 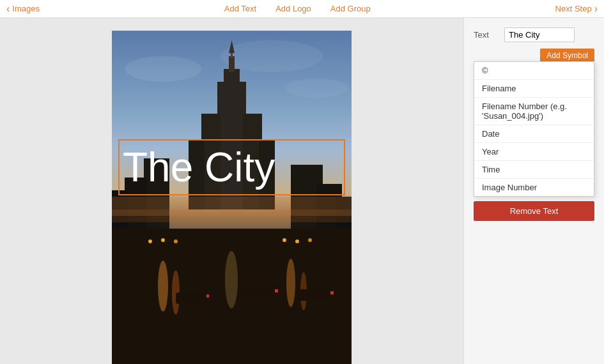 What do you see at coordinates (534, 170) in the screenshot?
I see `dropdown-item-time: Time` at bounding box center [534, 170].